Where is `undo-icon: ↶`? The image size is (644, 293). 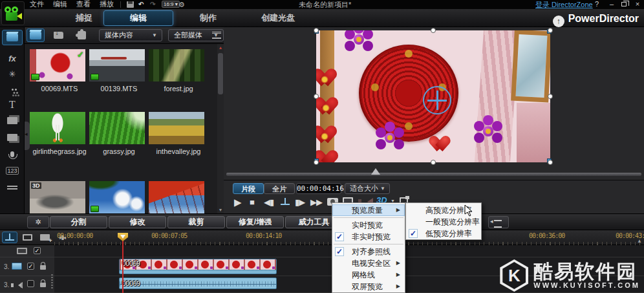 undo-icon: ↶ is located at coordinates (141, 4).